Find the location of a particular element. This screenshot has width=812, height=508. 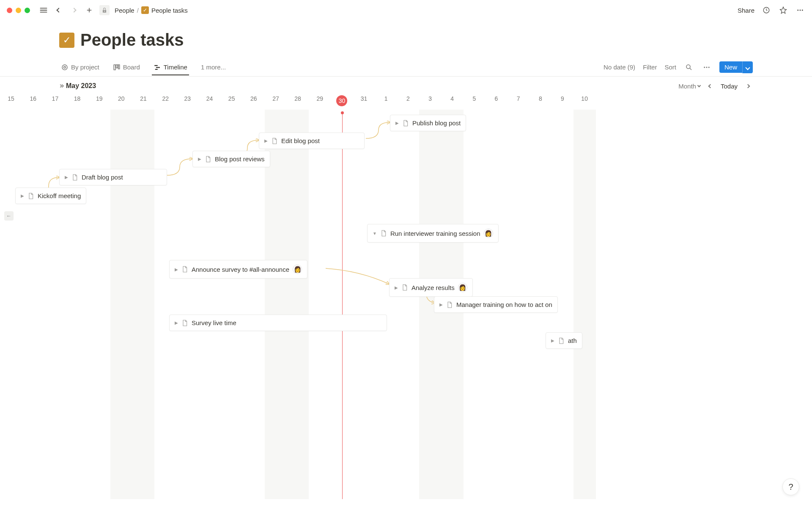

task-card-kickoff: ▶ Kickoff meeting is located at coordinates (51, 196).